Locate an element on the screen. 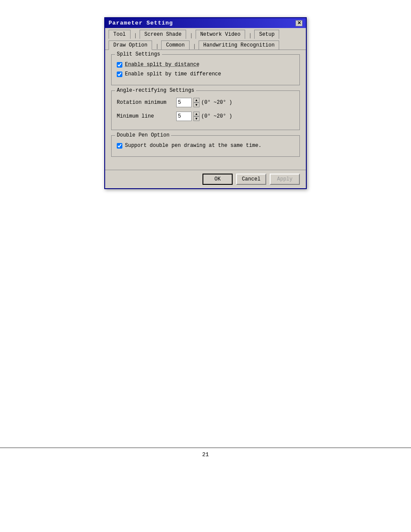 This screenshot has height=532, width=411. rotation-spinner-buttons: ▲ ▼ is located at coordinates (196, 103).